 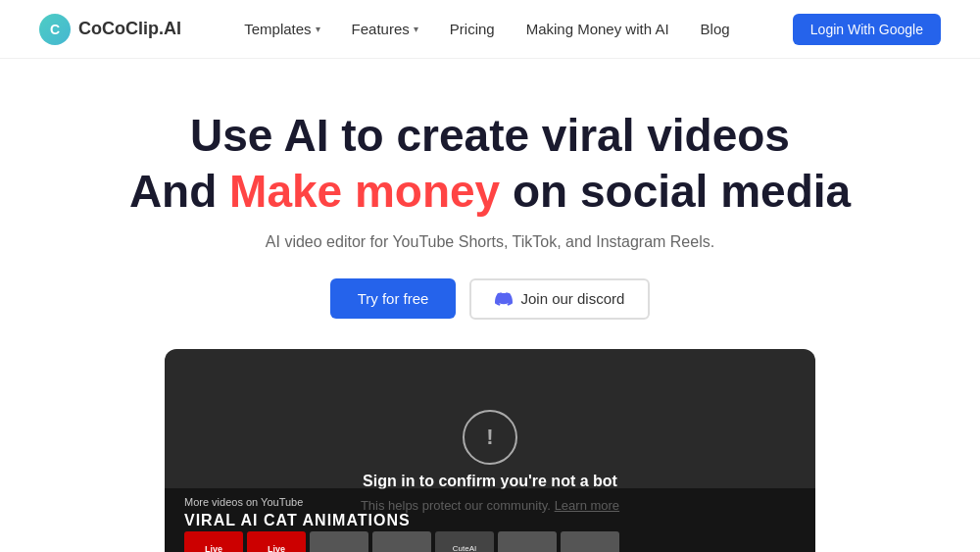 What do you see at coordinates (490, 520) in the screenshot?
I see `video-bottom-bar: More videos on YouTube VIRAL AI CAT ANIM…` at bounding box center [490, 520].